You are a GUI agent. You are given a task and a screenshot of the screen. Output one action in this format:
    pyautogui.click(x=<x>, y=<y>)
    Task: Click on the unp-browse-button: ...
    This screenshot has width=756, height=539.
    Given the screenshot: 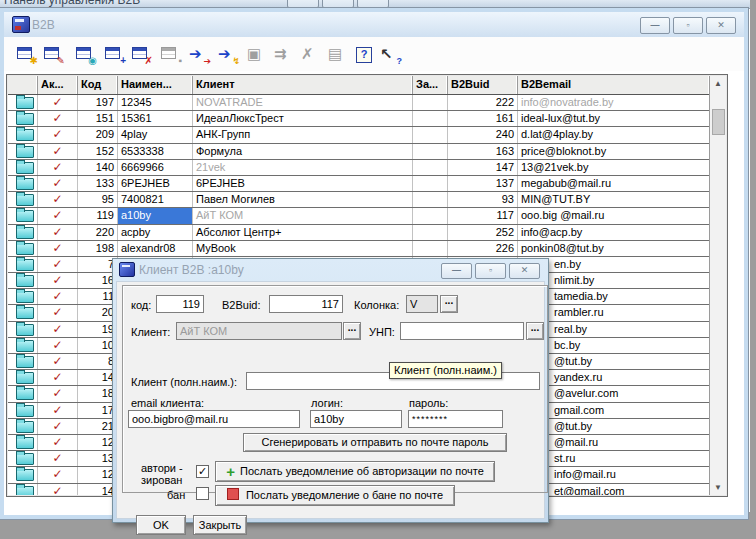 What is the action you would take?
    pyautogui.click(x=535, y=331)
    